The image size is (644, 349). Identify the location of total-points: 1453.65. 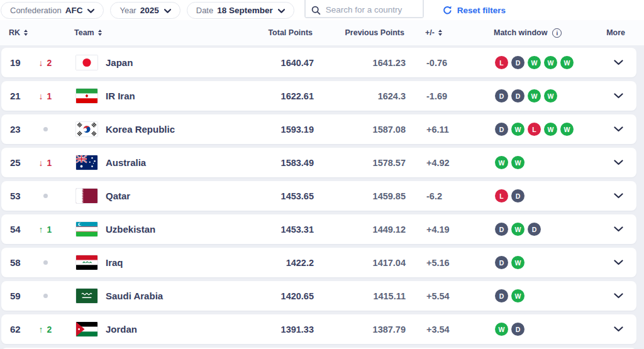
(297, 196).